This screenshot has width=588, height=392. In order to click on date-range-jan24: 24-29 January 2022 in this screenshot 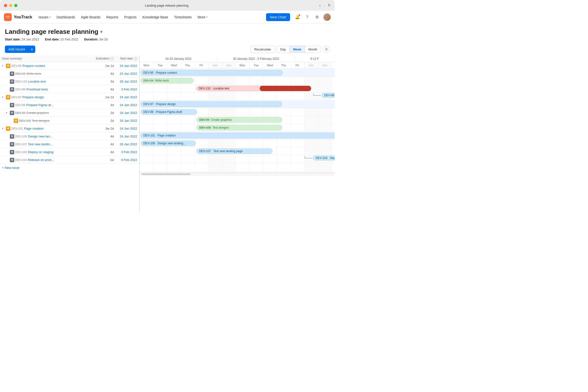, I will do `click(178, 58)`.